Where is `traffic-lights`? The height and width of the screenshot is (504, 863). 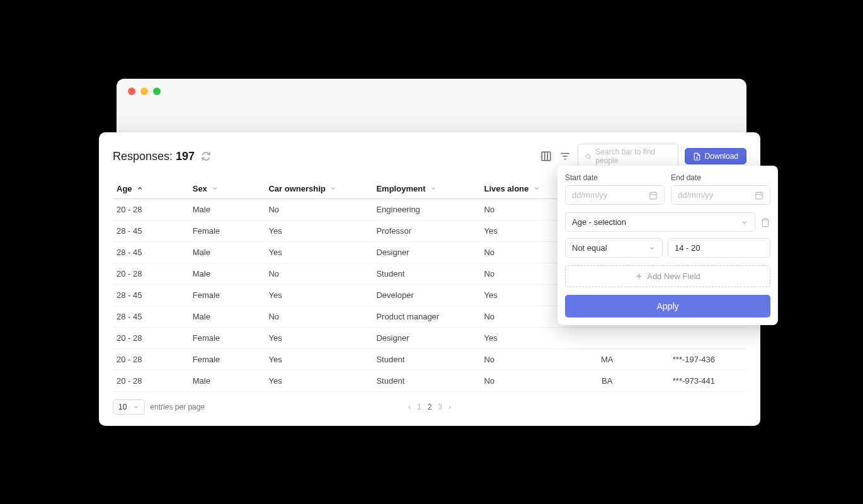 traffic-lights is located at coordinates (432, 91).